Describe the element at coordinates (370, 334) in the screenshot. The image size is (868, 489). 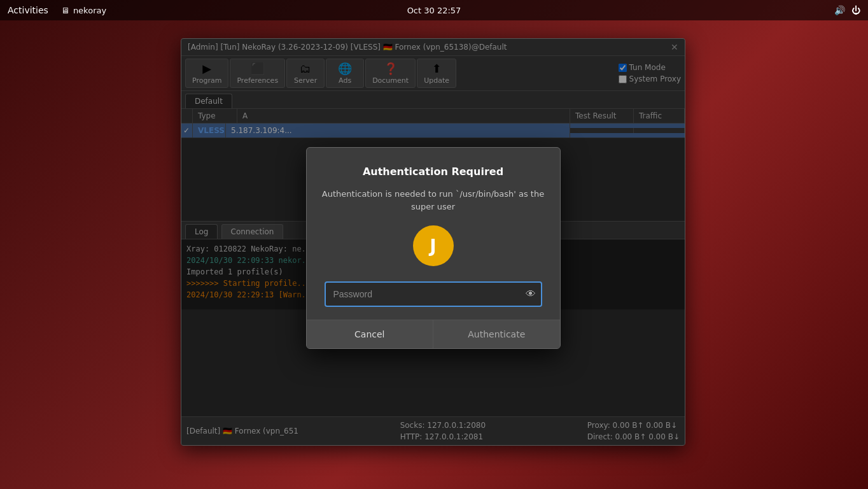
I see `cancel-button: Cancel` at that location.